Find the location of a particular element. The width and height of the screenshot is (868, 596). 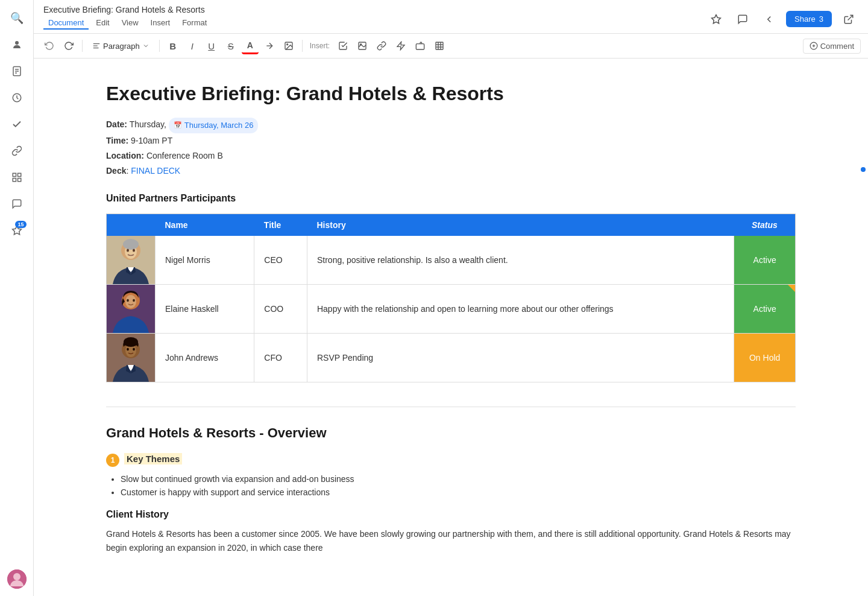

status-active-2: Active is located at coordinates (764, 309).